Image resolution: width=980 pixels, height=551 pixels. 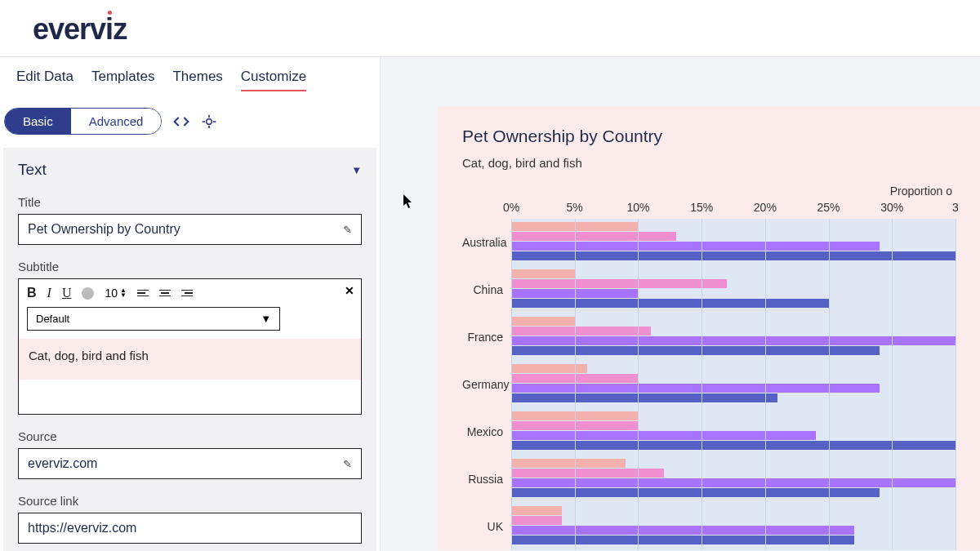 I want to click on country-label: France, so click(x=487, y=337).